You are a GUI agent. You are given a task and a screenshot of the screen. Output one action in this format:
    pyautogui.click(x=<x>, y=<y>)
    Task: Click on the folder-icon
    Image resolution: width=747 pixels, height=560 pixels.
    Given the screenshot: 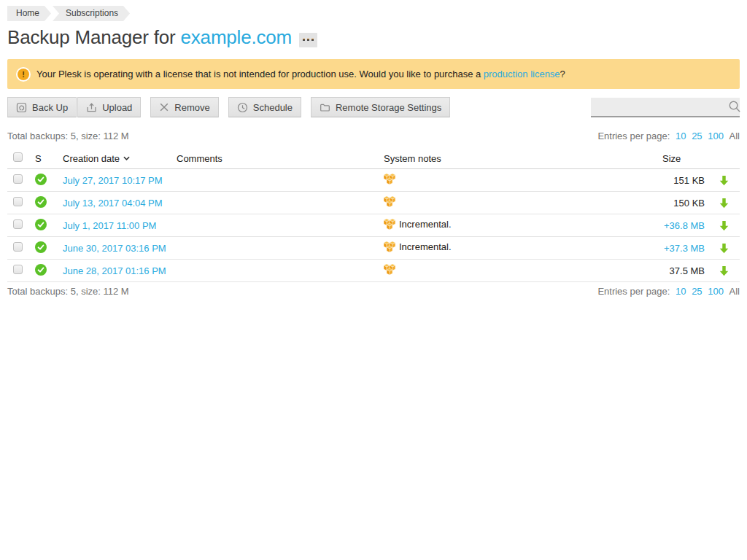 What is the action you would take?
    pyautogui.click(x=325, y=108)
    